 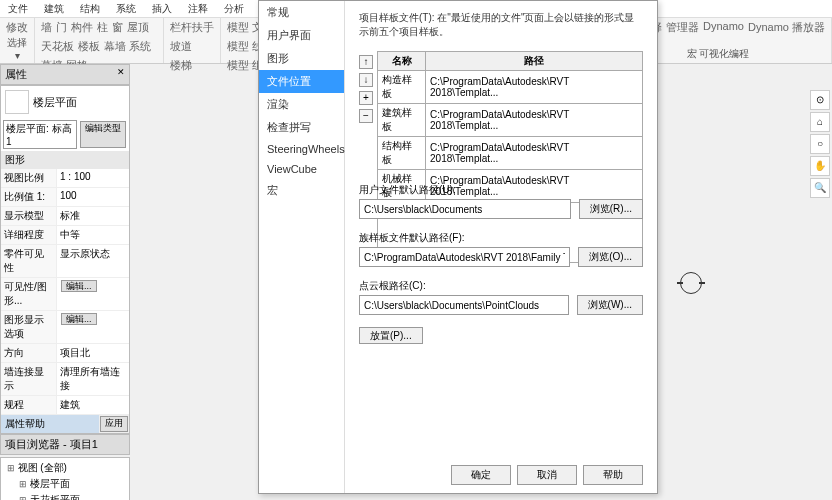 What do you see at coordinates (92, 261) in the screenshot?
I see `property-value: 显示原状态` at bounding box center [92, 261].